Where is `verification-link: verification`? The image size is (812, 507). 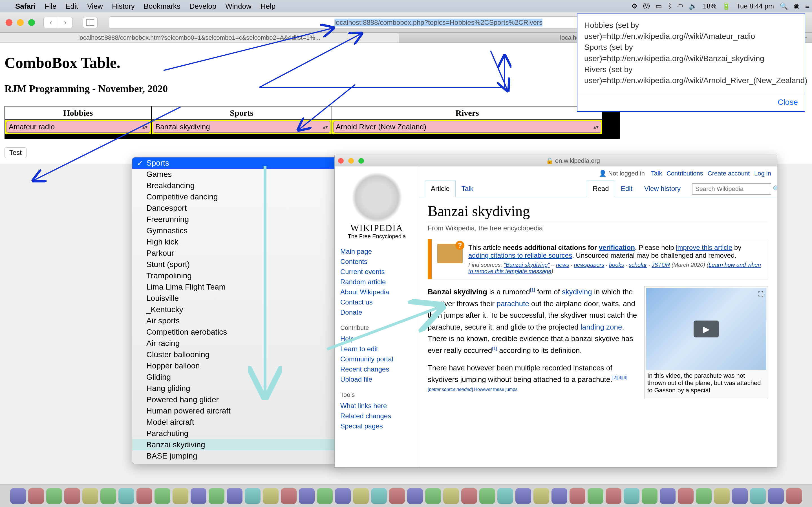 verification-link: verification is located at coordinates (617, 247).